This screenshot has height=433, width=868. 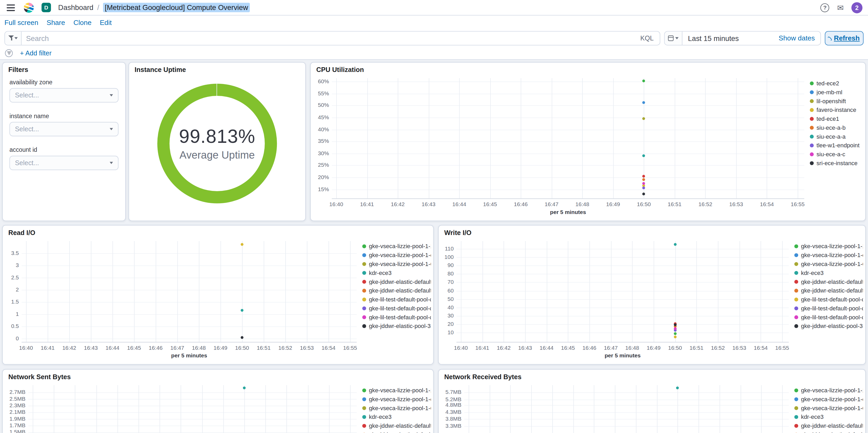 What do you see at coordinates (13, 38) in the screenshot?
I see `saved-query-button` at bounding box center [13, 38].